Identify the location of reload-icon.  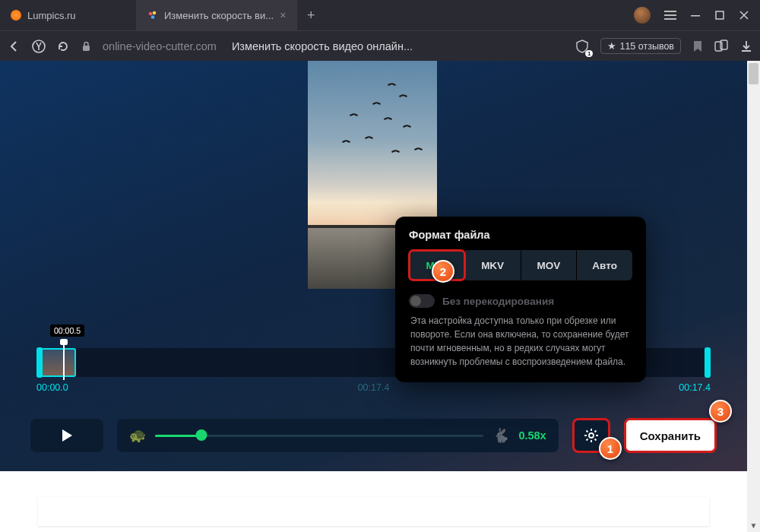
(63, 46).